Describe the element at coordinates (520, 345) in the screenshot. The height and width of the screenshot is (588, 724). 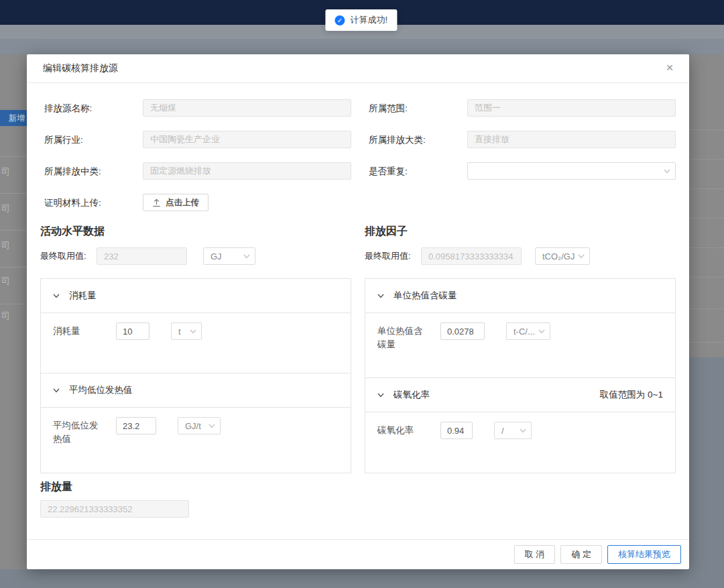
I see `panel-body: 单位热值含碳量 t-C/...` at that location.